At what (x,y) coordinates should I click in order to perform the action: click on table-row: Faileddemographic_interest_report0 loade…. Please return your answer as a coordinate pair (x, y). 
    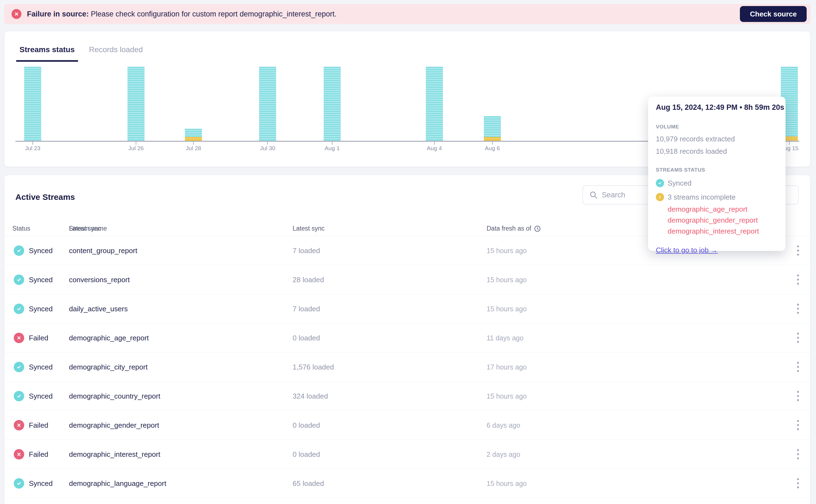
    Looking at the image, I should click on (407, 454).